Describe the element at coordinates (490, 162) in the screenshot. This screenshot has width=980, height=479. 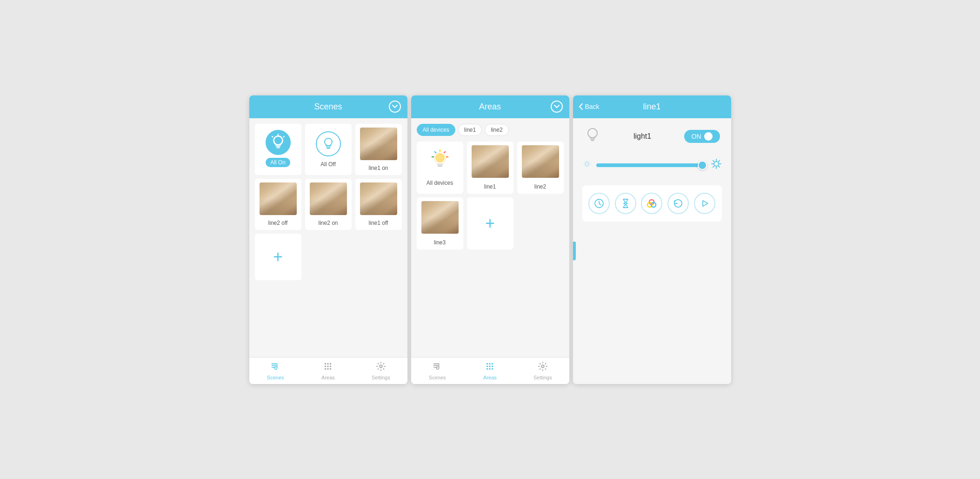
I see `area-line1-thumb` at that location.